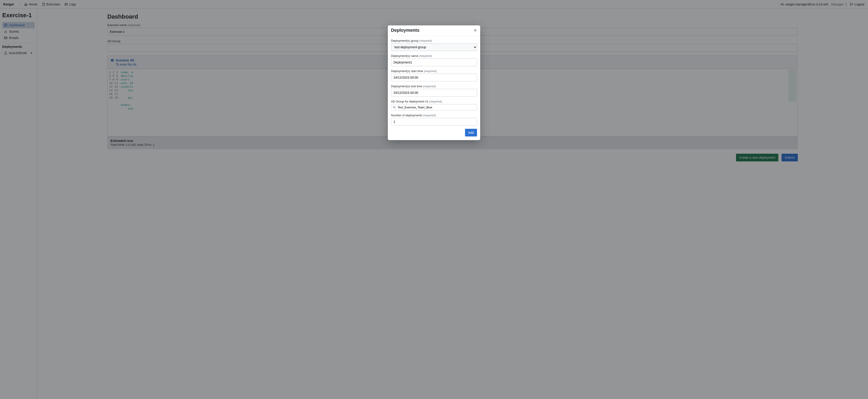  Describe the element at coordinates (434, 107) in the screenshot. I see `deployment-adgroup-input` at that location.